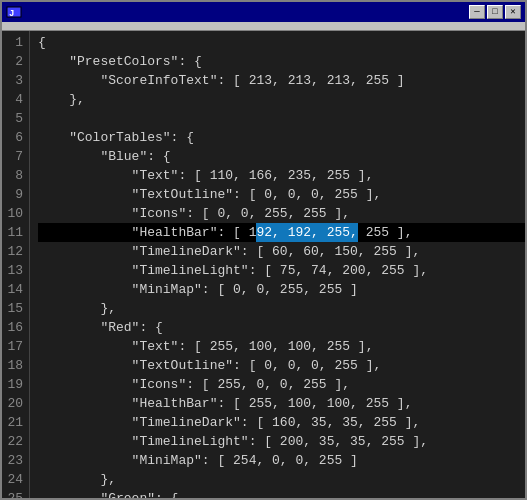 Image resolution: width=527 pixels, height=500 pixels. What do you see at coordinates (495, 12) in the screenshot?
I see `window-controls: ─ □ ✕` at bounding box center [495, 12].